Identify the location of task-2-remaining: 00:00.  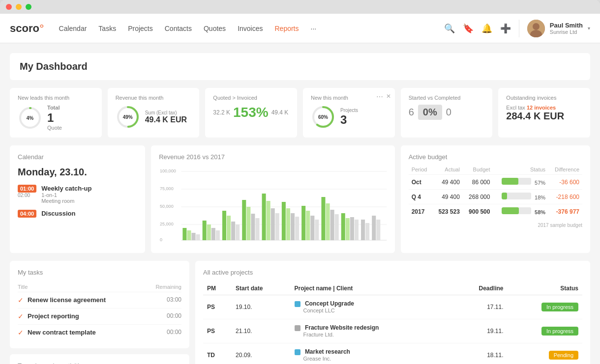
(162, 316).